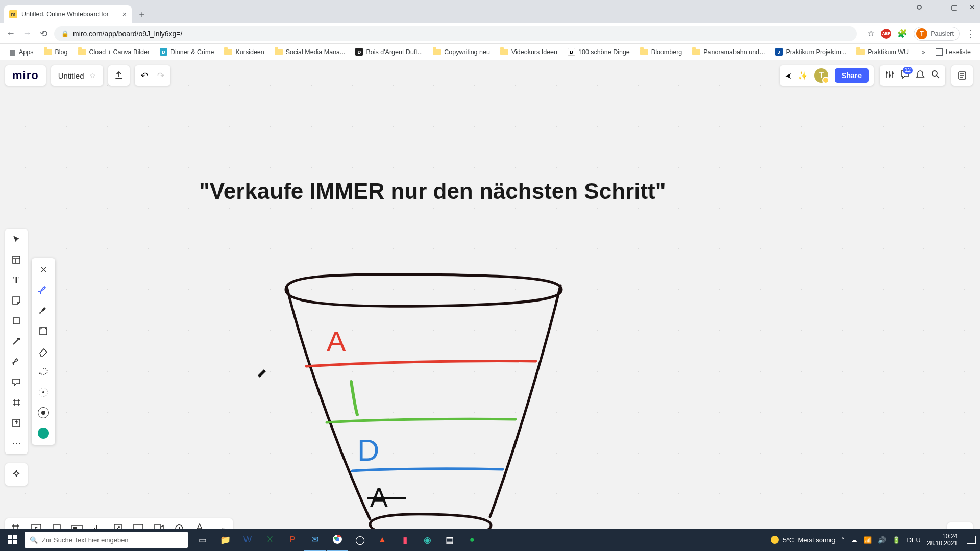 Image resolution: width=980 pixels, height=551 pixels. What do you see at coordinates (871, 34) in the screenshot?
I see `bookmark-star-icon: ☆` at bounding box center [871, 34].